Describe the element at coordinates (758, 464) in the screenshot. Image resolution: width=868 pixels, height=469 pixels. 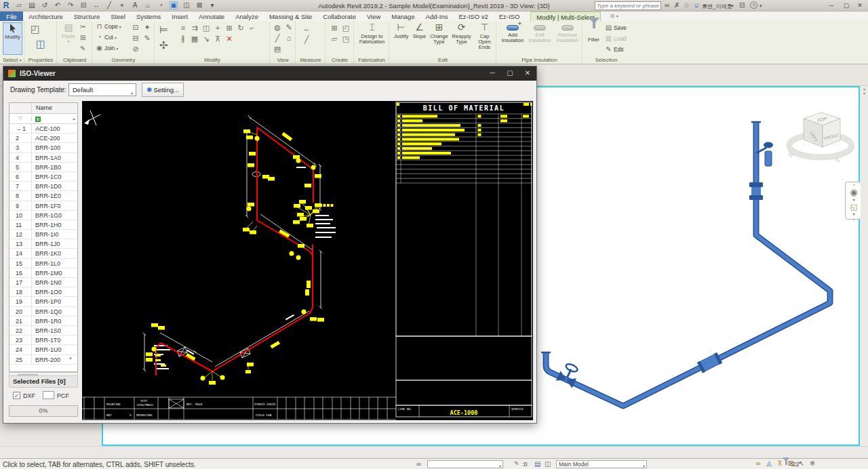
I see `temporary-hide-isolate-icon: ∞` at that location.